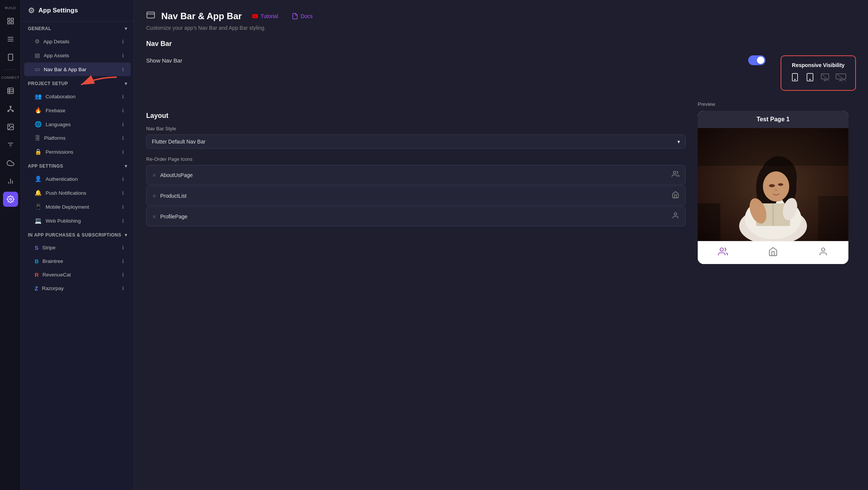  What do you see at coordinates (126, 235) in the screenshot?
I see `iap-chevron-icon: ▾` at bounding box center [126, 235].